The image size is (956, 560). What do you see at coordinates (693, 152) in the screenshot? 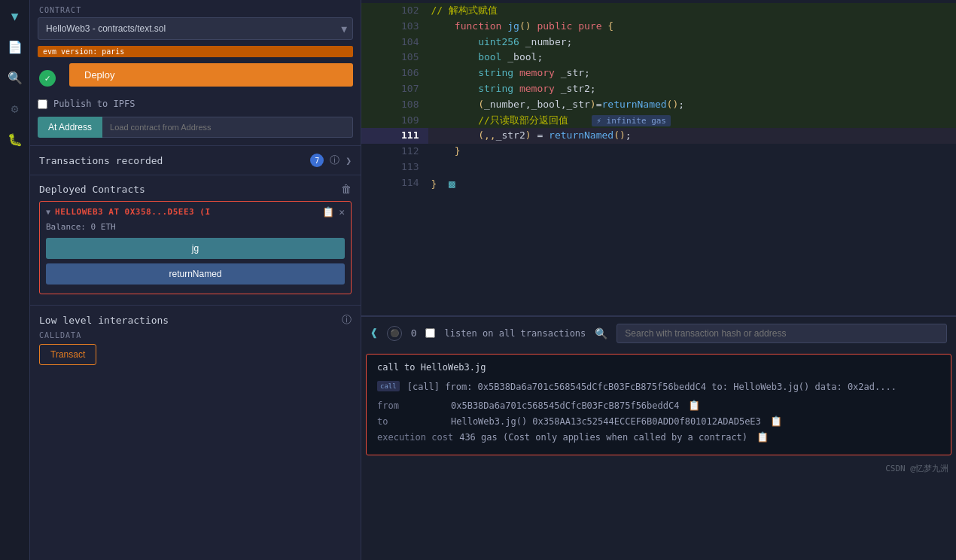
I see `line-content: }` at bounding box center [693, 152].